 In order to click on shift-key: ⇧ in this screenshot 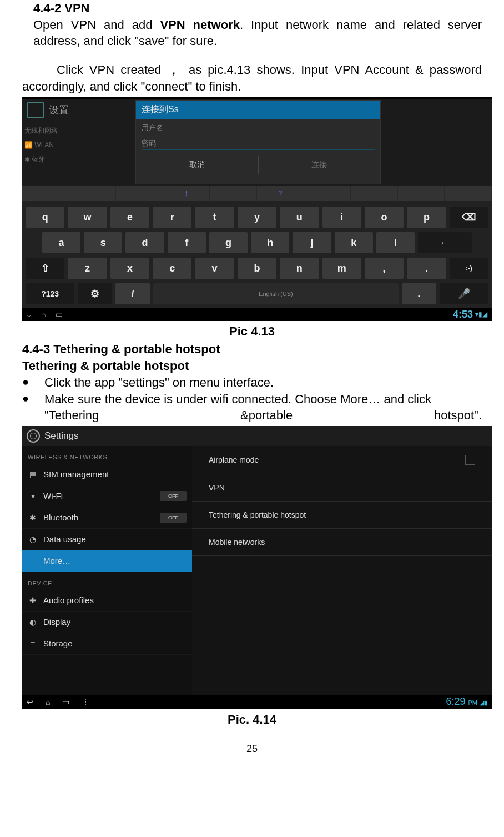, I will do `click(45, 268)`.